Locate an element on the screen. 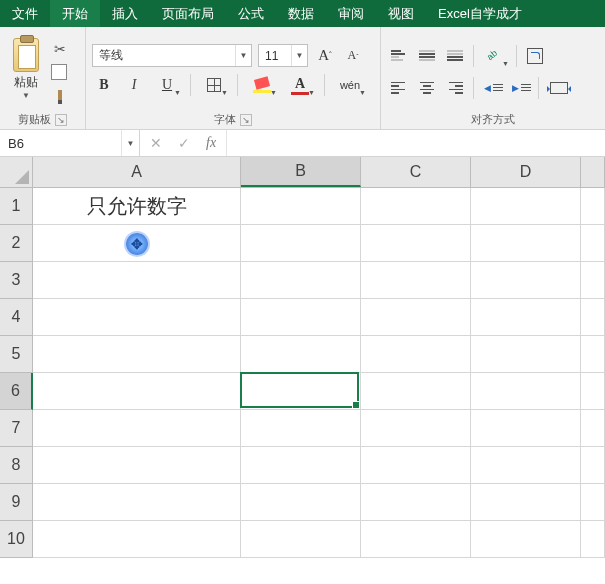  borders-button: ▼ is located at coordinates (214, 85).